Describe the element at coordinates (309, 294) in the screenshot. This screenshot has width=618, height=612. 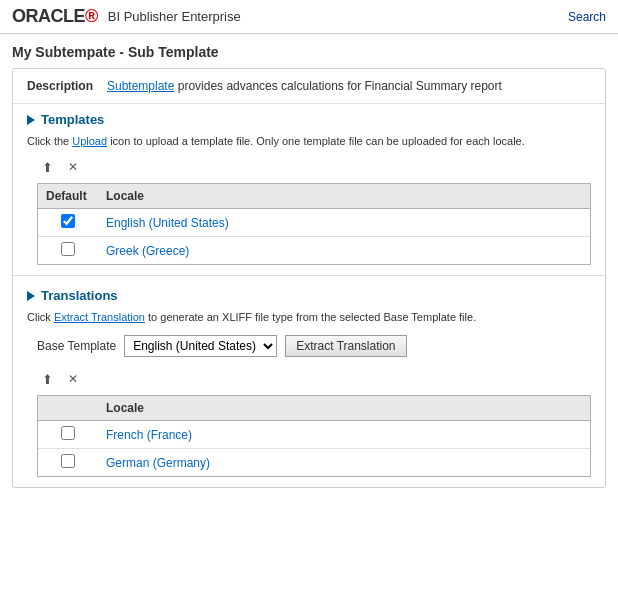
I see `translations-section-header: Translations` at that location.